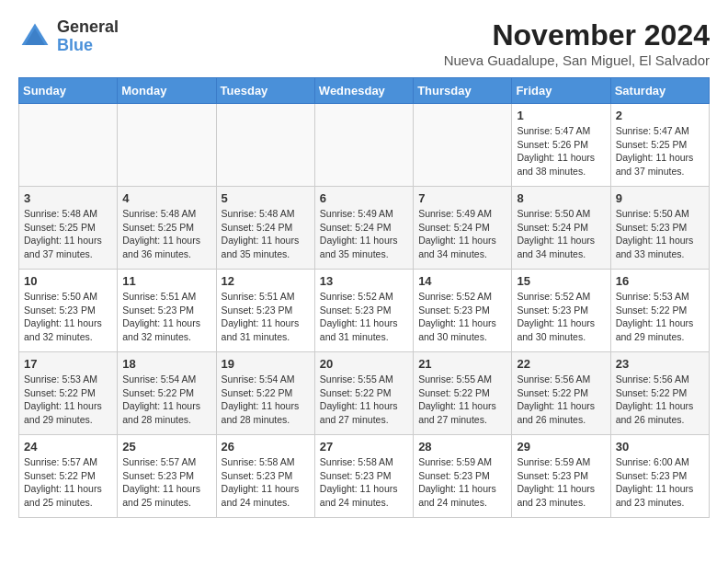  What do you see at coordinates (68, 394) in the screenshot?
I see `calendar-cell: 17Sunrise: 5:53 AM Sunset: 5:22 PM Dayli…` at bounding box center [68, 394].